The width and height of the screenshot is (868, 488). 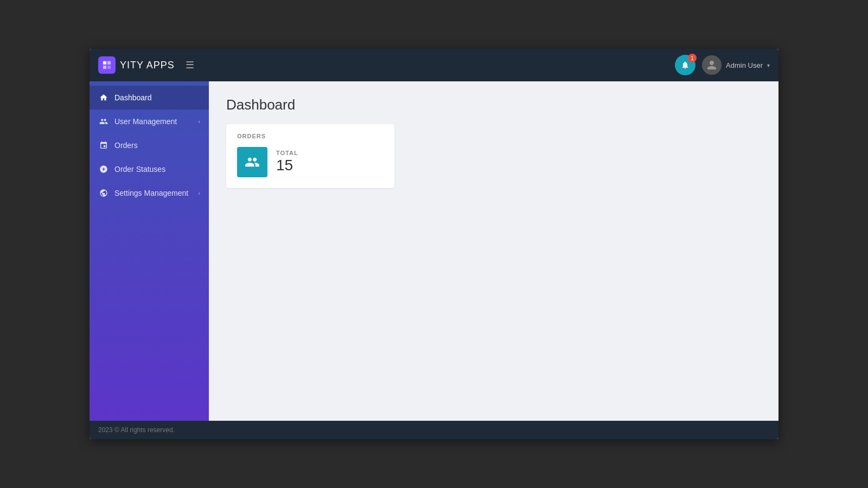 What do you see at coordinates (149, 169) in the screenshot?
I see `sidebar-item-order-statuses: Order Statuses` at bounding box center [149, 169].